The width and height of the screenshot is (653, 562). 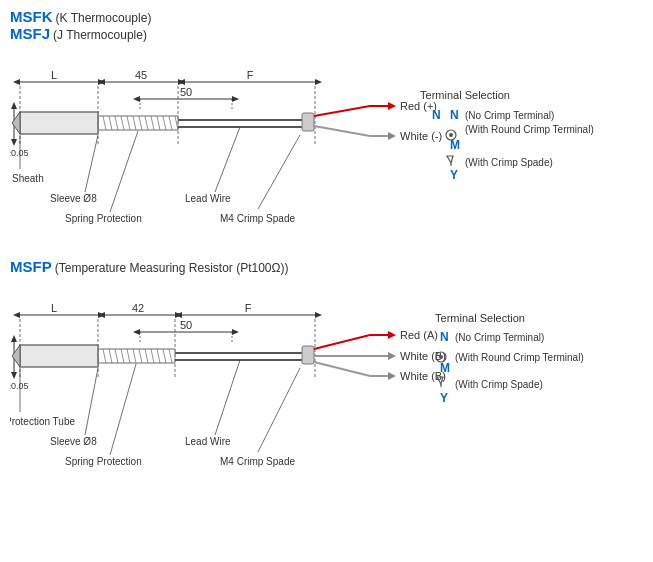 What do you see at coordinates (30, 34) in the screenshot?
I see `msfj-title: MSFJ` at bounding box center [30, 34].